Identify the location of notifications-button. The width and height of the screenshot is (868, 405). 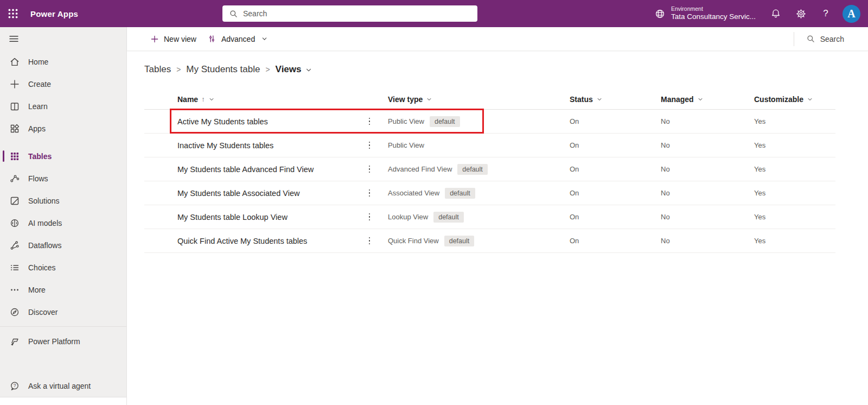
(776, 14).